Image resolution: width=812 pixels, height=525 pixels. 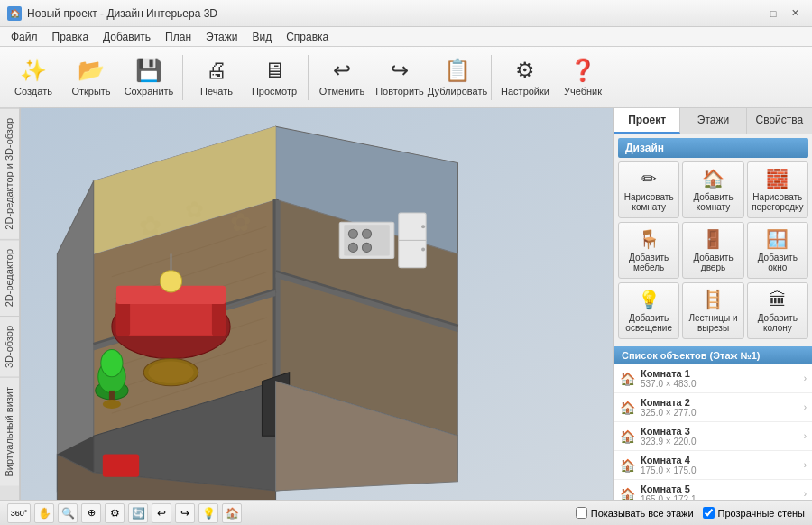 I want to click on menu-help: Справка, so click(x=307, y=37).